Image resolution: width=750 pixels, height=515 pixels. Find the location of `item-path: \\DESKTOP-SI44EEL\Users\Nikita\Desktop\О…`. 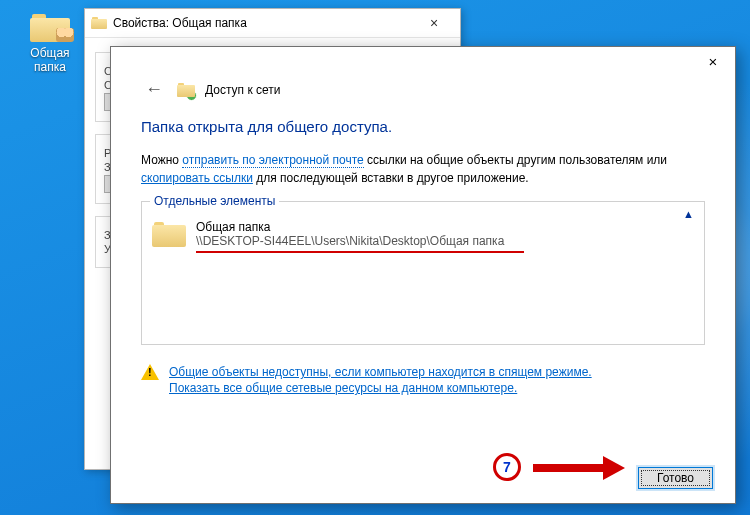

item-path: \\DESKTOP-SI44EEL\Users\Nikita\Desktop\О… is located at coordinates (360, 241).